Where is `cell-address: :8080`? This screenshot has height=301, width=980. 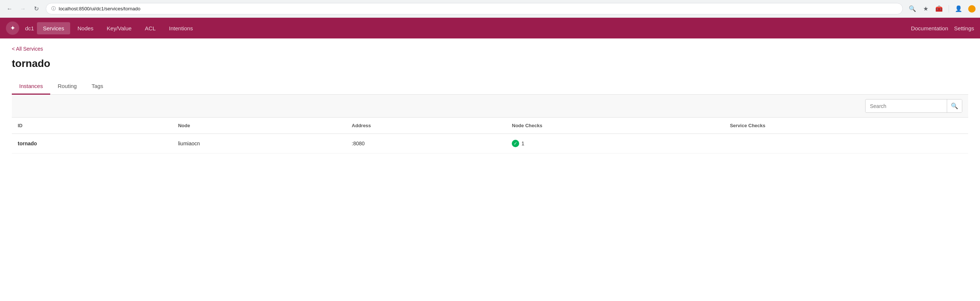 cell-address: :8080 is located at coordinates (426, 144).